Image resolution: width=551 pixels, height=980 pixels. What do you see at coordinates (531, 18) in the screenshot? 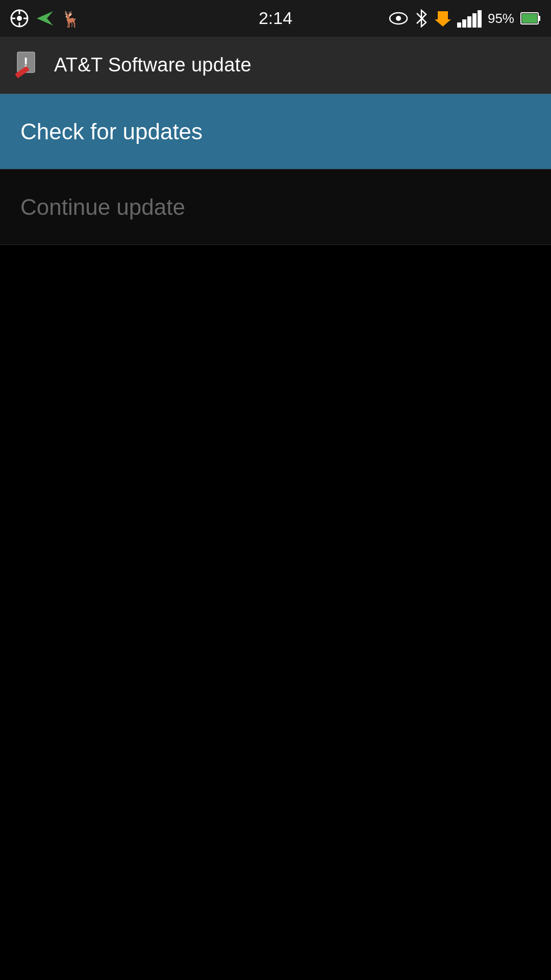
I see `battery-icon` at bounding box center [531, 18].